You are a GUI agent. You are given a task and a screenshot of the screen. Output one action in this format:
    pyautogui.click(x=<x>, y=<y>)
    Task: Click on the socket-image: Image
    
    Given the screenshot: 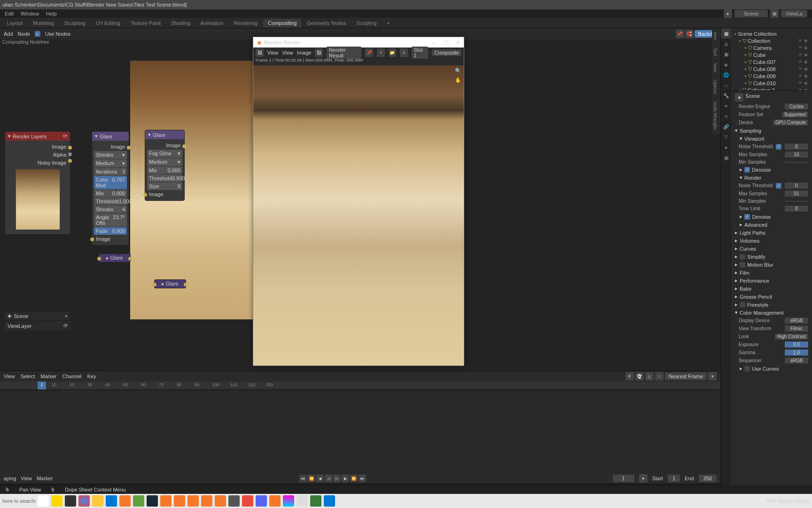 What is the action you would take?
    pyautogui.click(x=59, y=147)
    